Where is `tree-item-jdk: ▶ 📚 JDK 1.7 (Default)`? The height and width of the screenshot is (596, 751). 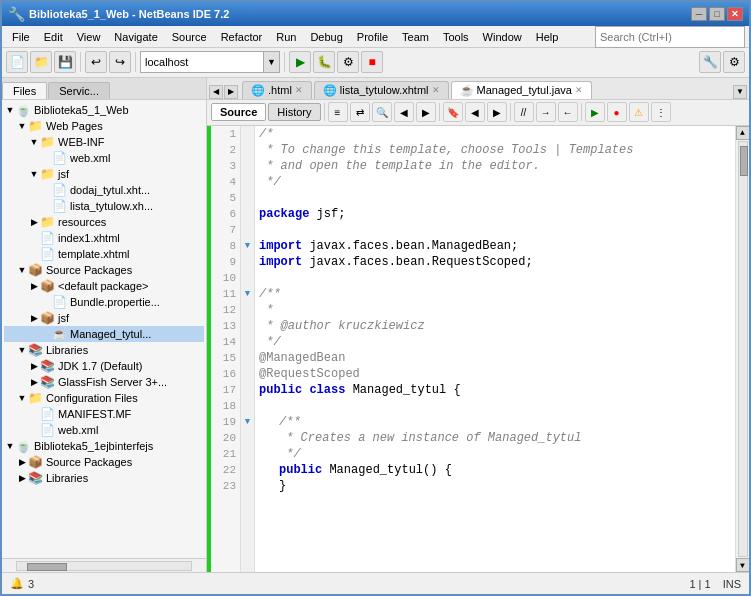
tree-item-jdk: ▶ 📚 JDK 1.7 (Default) is located at coordinates (104, 366).